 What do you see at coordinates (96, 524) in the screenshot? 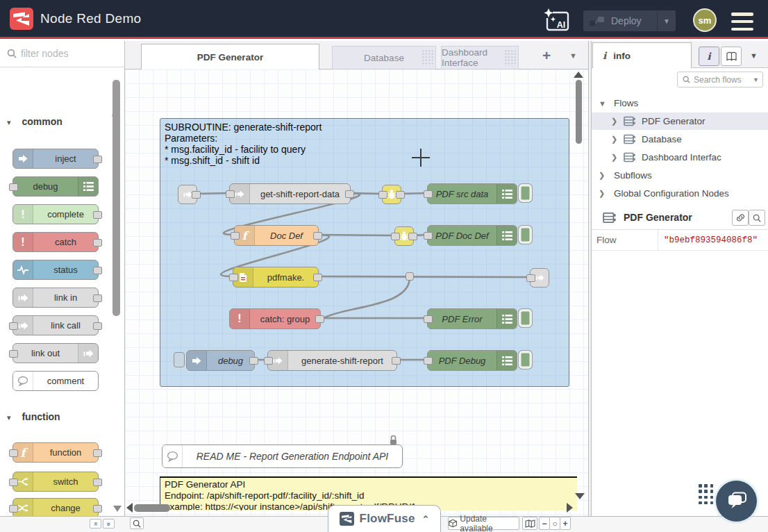
I see `palette-collapse-all-button: »` at bounding box center [96, 524].